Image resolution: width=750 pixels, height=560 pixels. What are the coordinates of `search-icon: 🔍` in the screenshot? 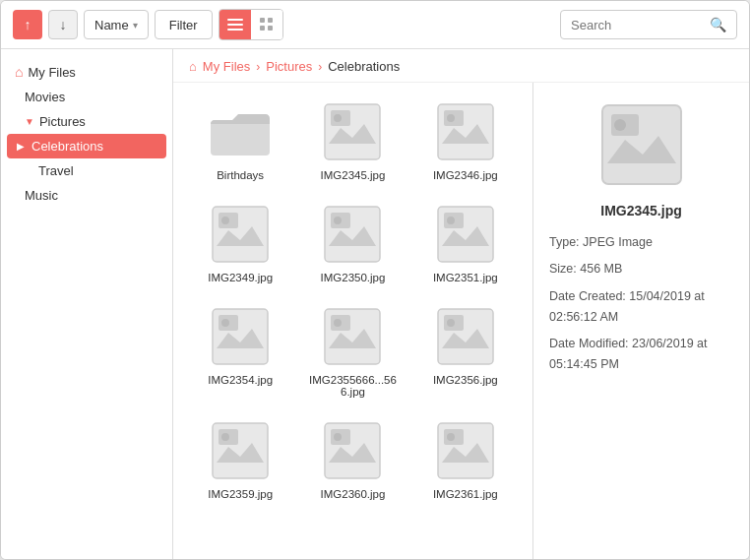 It's located at (719, 25).